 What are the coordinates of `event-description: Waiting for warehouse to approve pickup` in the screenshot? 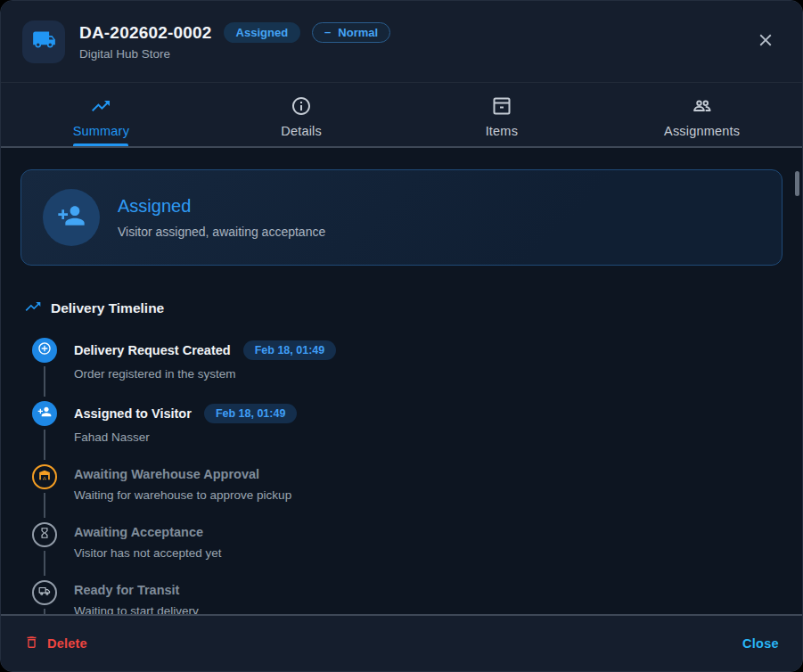 It's located at (183, 496).